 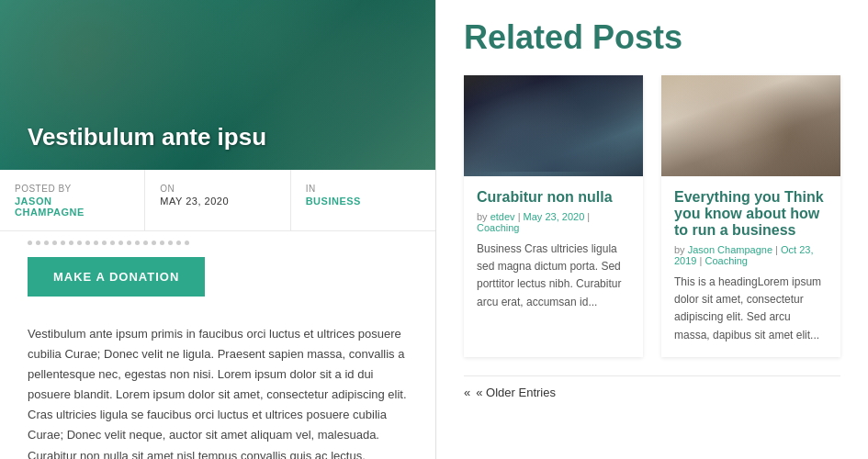 What do you see at coordinates (553, 217) in the screenshot?
I see `post-card-1: Curabitur non nulla by etdev | May 23, 2…` at bounding box center [553, 217].